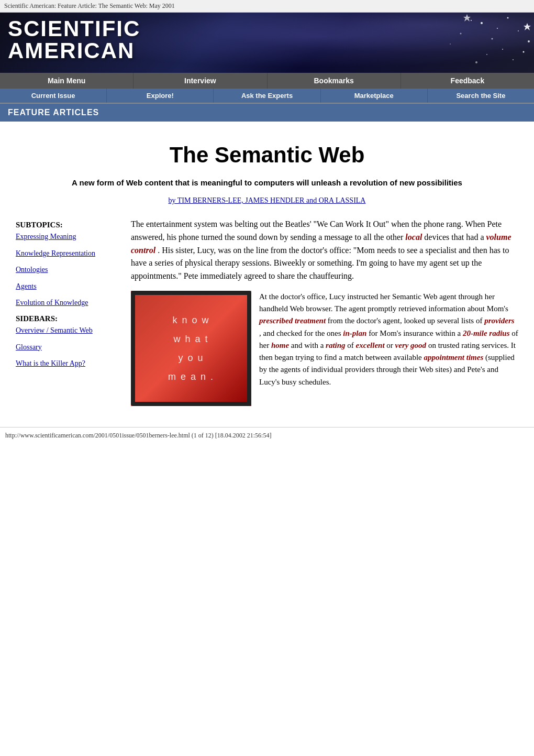  What do you see at coordinates (267, 200) in the screenshot?
I see `article-author: by TIM BERNERS-LEE, JAMES HENDLER and OR…` at bounding box center [267, 200].